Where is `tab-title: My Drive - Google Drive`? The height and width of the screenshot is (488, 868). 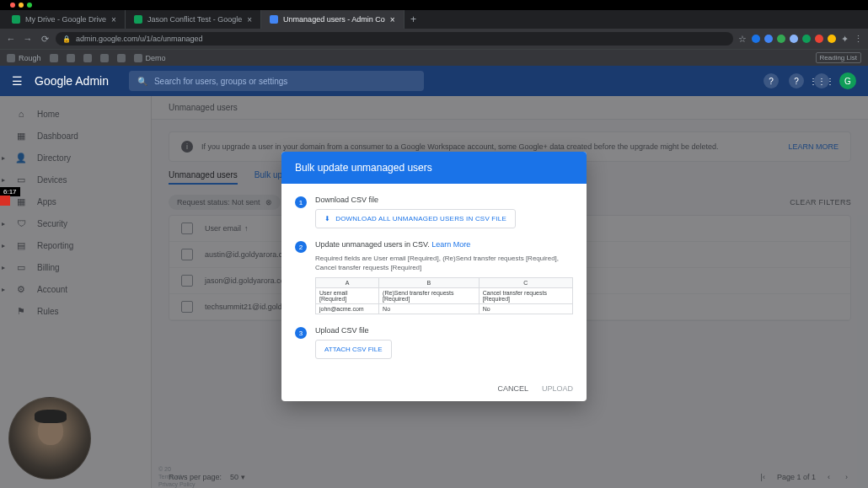 tab-title: My Drive - Google Drive is located at coordinates (66, 19).